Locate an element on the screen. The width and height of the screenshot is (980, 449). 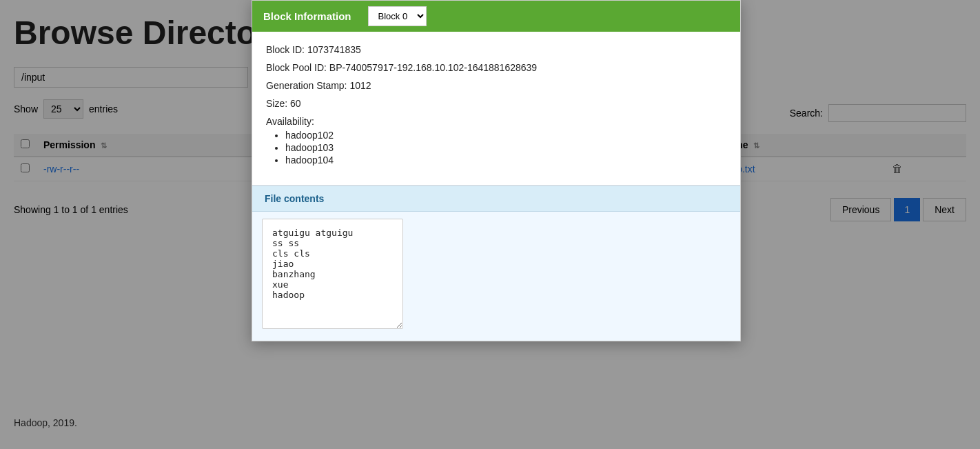
block-pool-value: BP-740057917-192.168.10.102-164188162863… is located at coordinates (433, 68).